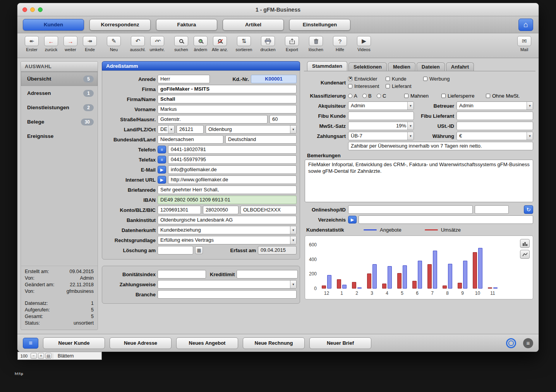 The width and height of the screenshot is (556, 392). Describe the element at coordinates (190, 129) in the screenshot. I see `plz-field: 26121` at that location.